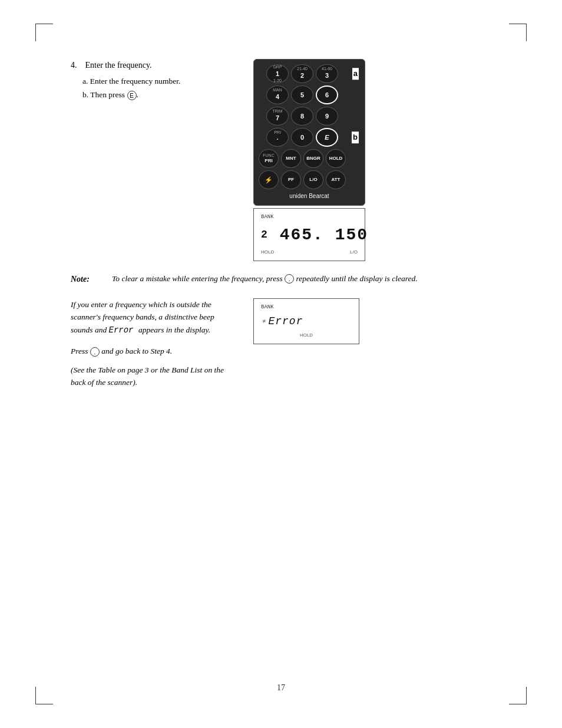  Describe the element at coordinates (302, 74) in the screenshot. I see `keypad-row-1: GRP 1 1-20 21-40 2 41-60 3 a` at that location.